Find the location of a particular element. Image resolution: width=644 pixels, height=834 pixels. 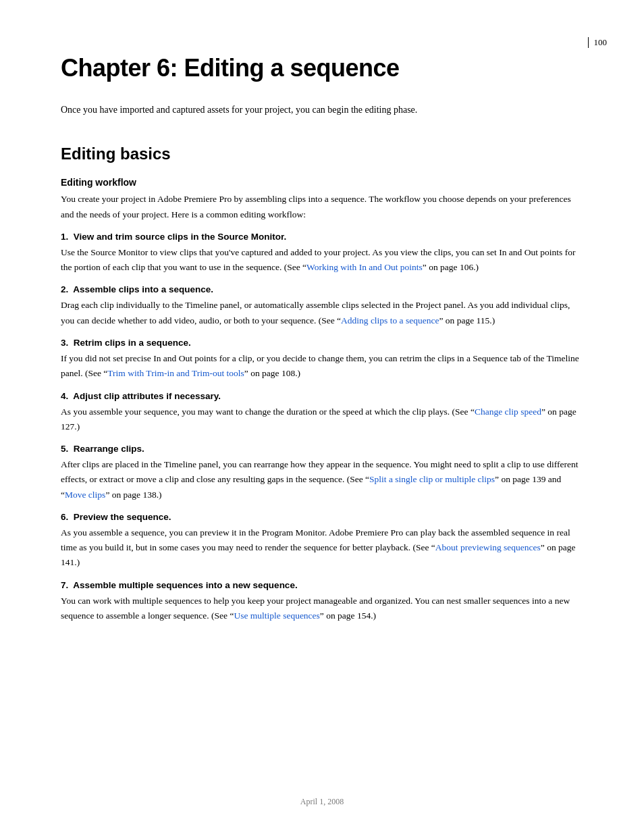

step-4-link: Change clip speed is located at coordinates (508, 412).